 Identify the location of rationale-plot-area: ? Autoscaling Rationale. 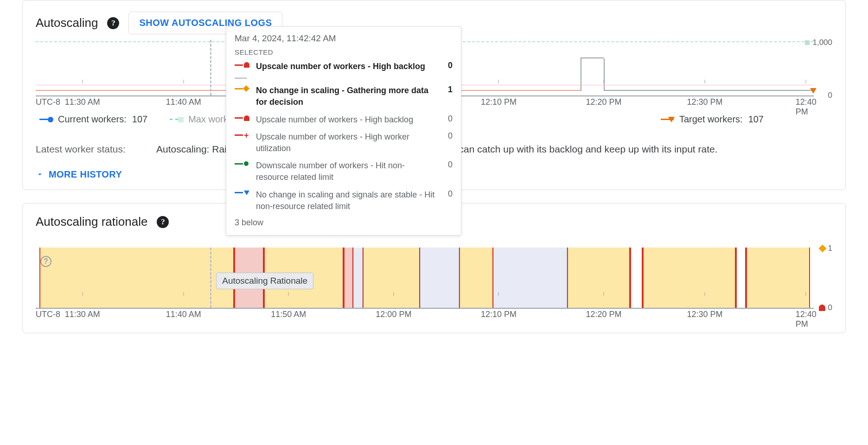
(425, 278).